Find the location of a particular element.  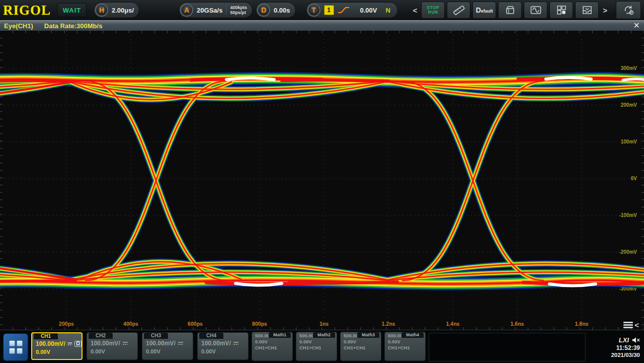

run-label: RUN is located at coordinates (433, 12).